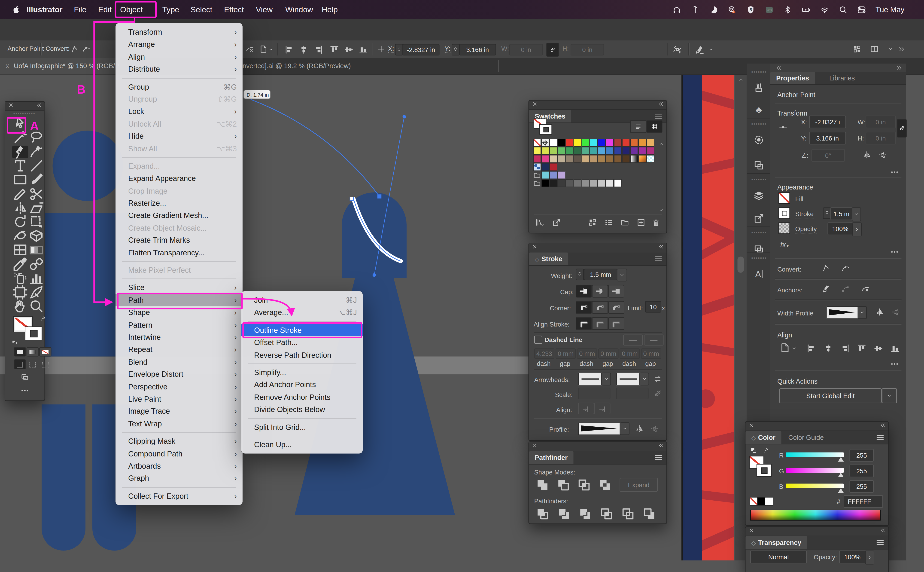 The width and height of the screenshot is (924, 572). What do you see at coordinates (179, 203) in the screenshot?
I see `menu-item-rasterize: Rasterize...` at bounding box center [179, 203].